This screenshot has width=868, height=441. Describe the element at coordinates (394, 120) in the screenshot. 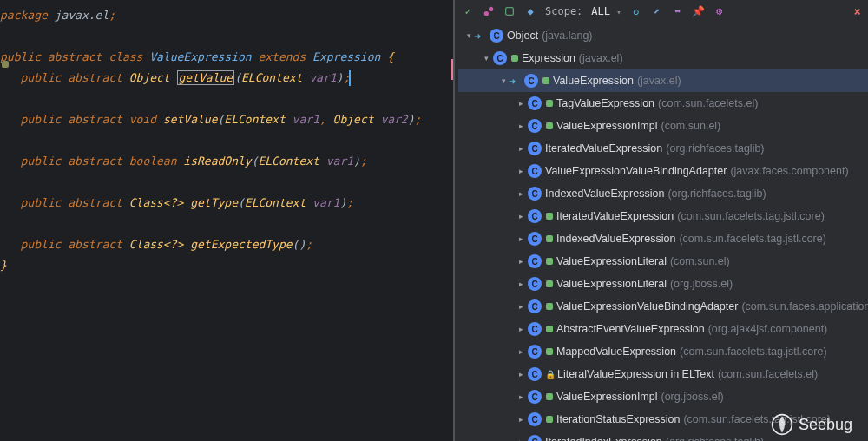

I see `param: var2` at that location.